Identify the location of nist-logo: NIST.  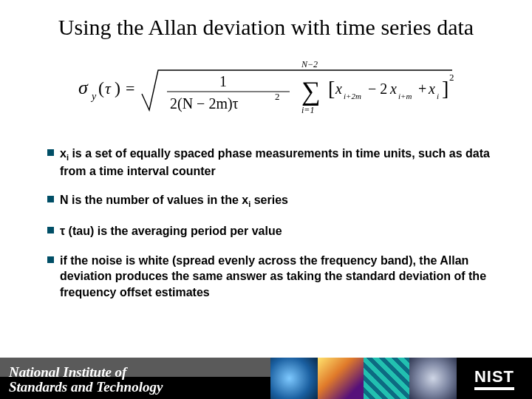
(494, 378).